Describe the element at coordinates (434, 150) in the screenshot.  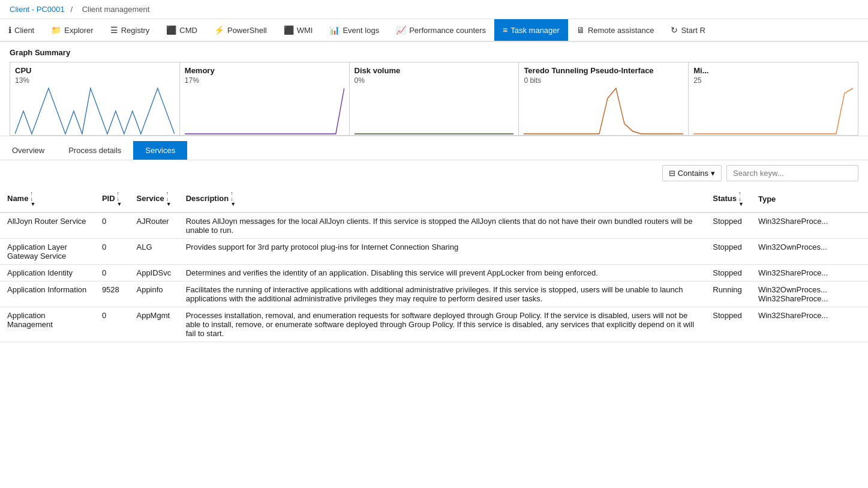
I see `tabs-row: OverviewProcess detailsServices` at that location.